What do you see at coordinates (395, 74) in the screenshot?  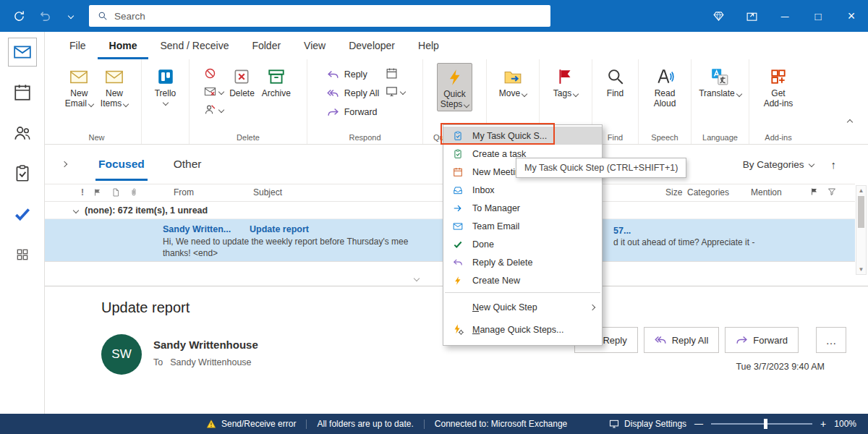 I see `meeting-button` at bounding box center [395, 74].